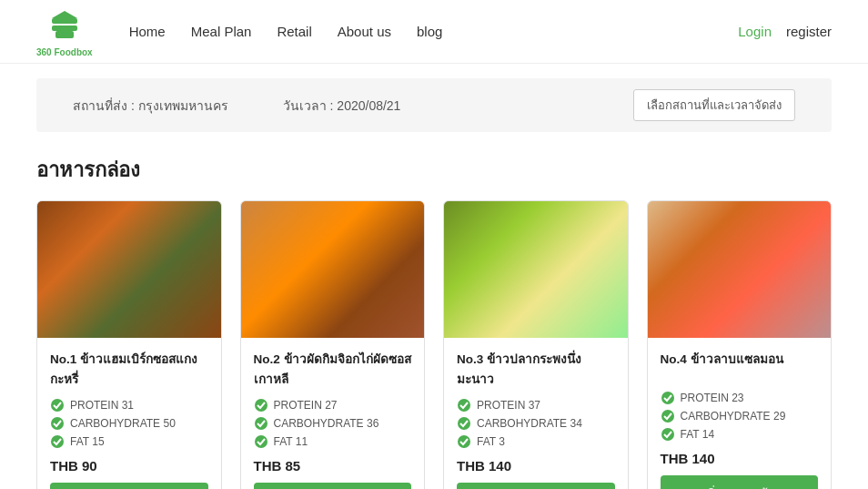 The image size is (868, 489). What do you see at coordinates (102, 405) in the screenshot?
I see `protein-label-1: PROTEIN 31` at bounding box center [102, 405].